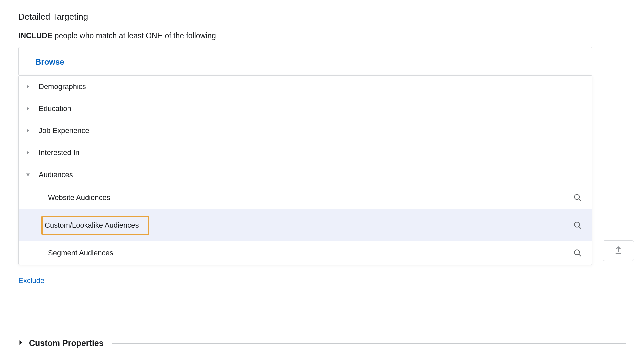 The image size is (644, 351). What do you see at coordinates (81, 253) in the screenshot?
I see `sub-label: Segment Audiences` at bounding box center [81, 253].